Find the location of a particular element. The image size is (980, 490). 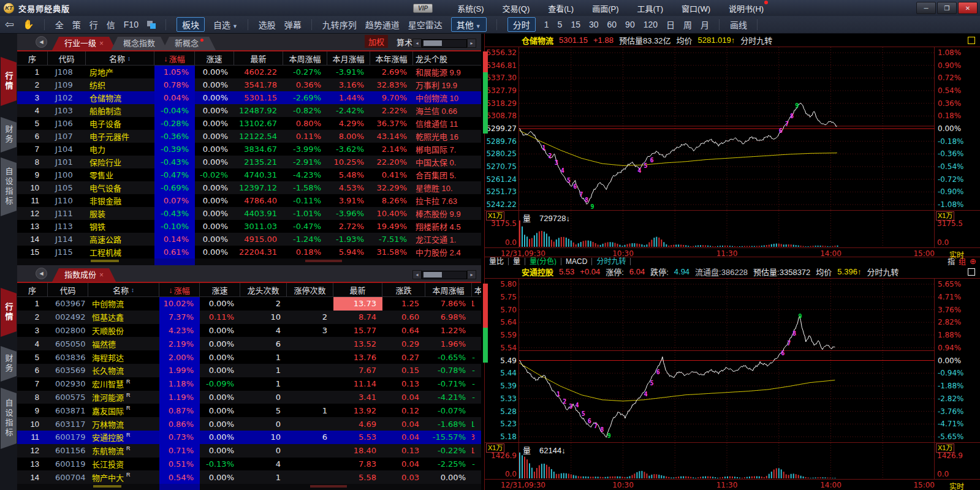

toolbar-item-日: 日 is located at coordinates (670, 24).